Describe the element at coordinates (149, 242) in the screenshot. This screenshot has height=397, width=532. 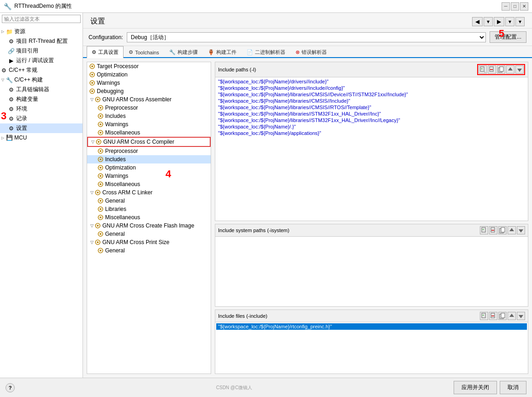
I see `inner-tree-item-gnu-arm-print: ▽ GNU ARM Cross Print Size` at that location.